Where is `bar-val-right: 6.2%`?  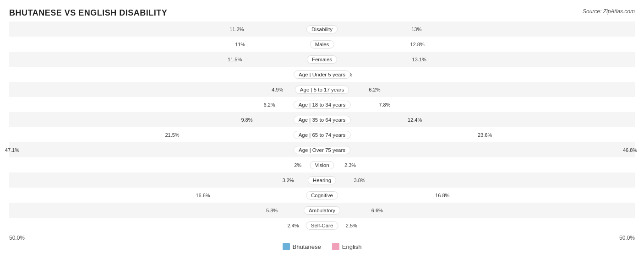
bar-val-right: 6.2% is located at coordinates (374, 90).